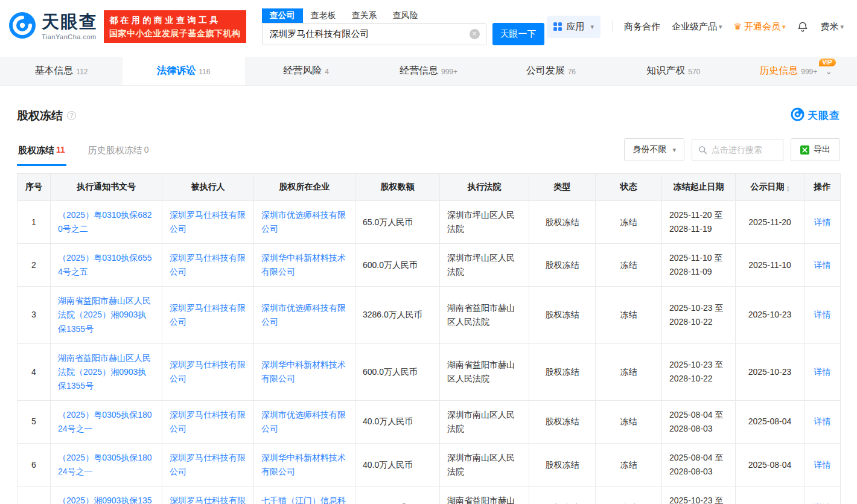 This screenshot has width=857, height=504. I want to click on search-button: 天眼一下, so click(518, 34).